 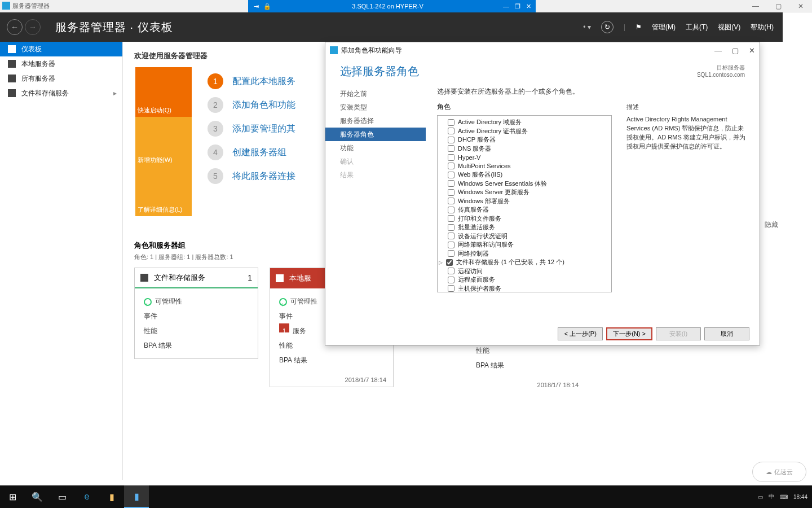 What do you see at coordinates (784, 497) in the screenshot?
I see `tray-keyboard-icon: ⌨` at bounding box center [784, 497].